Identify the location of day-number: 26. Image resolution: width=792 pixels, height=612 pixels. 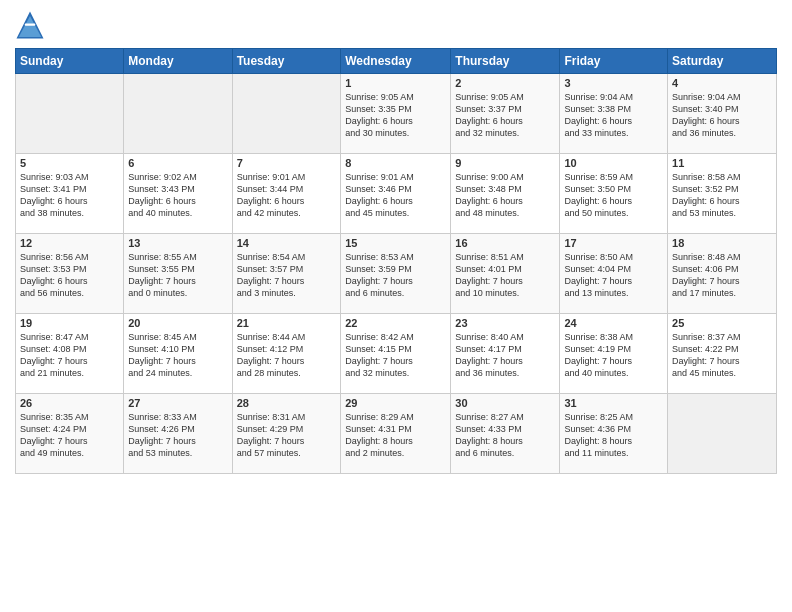
(70, 403).